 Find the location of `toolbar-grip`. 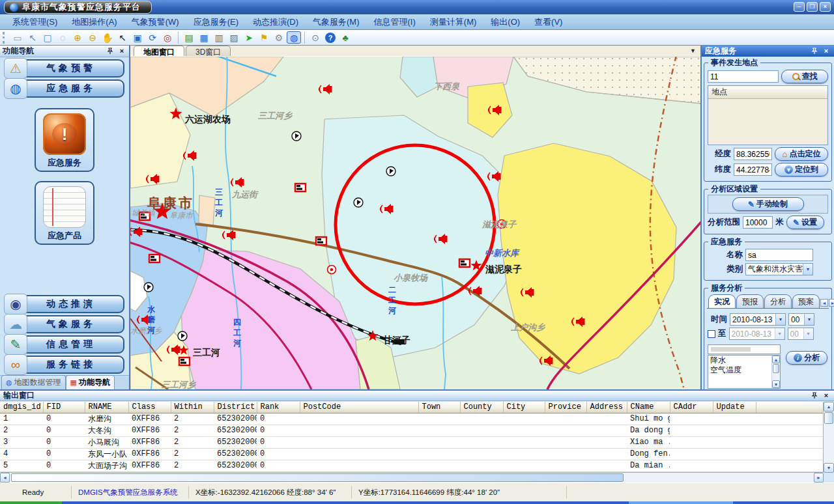

toolbar-grip is located at coordinates (5, 38).